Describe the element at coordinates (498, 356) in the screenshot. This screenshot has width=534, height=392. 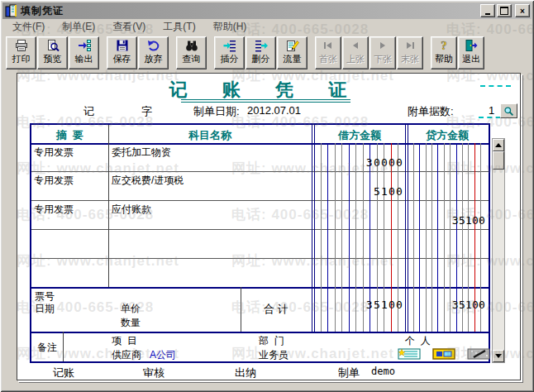
I see `scroll-down-icon` at that location.